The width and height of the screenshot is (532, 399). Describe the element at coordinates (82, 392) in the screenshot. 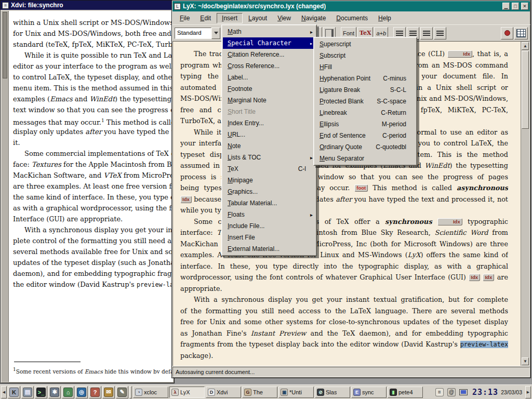

I see `konqueror-icon: ◎` at that location.